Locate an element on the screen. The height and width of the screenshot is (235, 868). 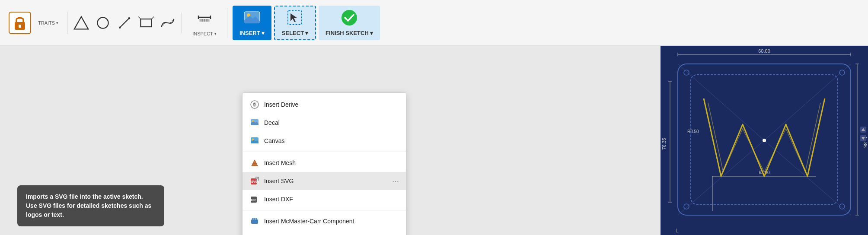
inspect-label: INSPECT ▾ is located at coordinates (204, 34).